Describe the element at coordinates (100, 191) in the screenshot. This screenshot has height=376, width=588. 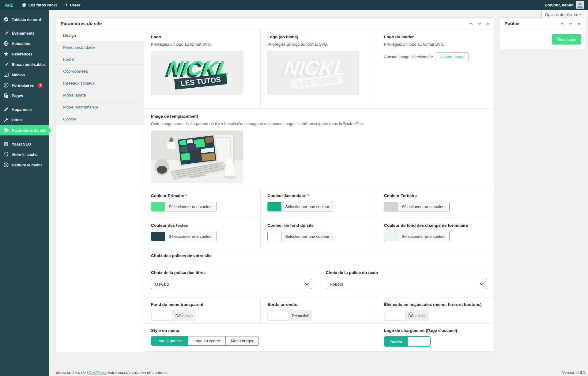
I see `settings-tabs: Design Menu secondaire Footer Coordonnée…` at that location.